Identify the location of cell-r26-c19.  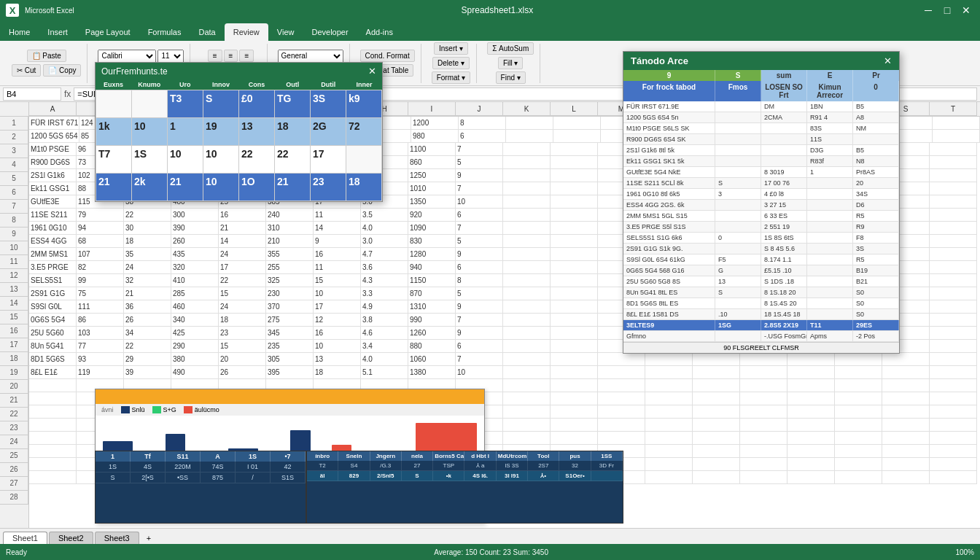
(906, 451).